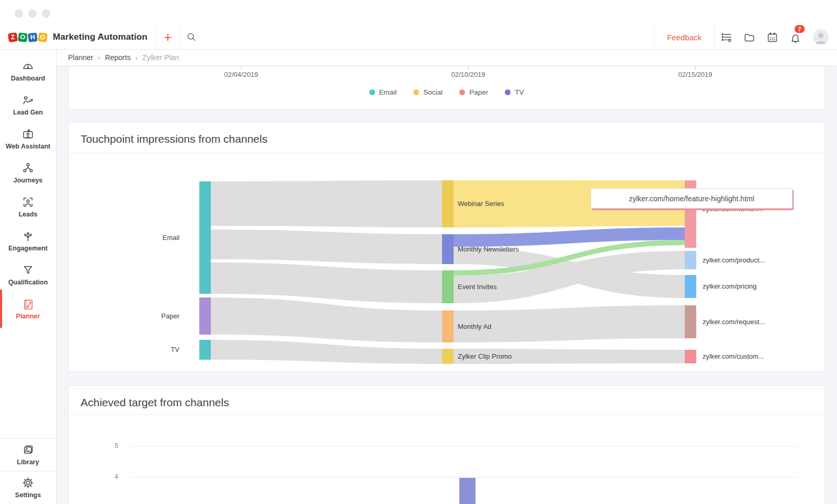  What do you see at coordinates (821, 37) in the screenshot?
I see `avatar-person-icon` at bounding box center [821, 37].